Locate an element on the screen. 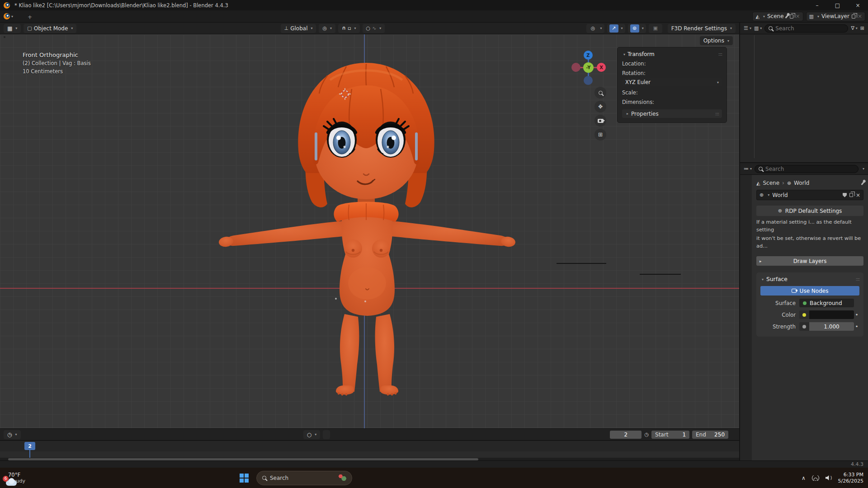  auto-keying-toggle: ○▾ is located at coordinates (312, 435).